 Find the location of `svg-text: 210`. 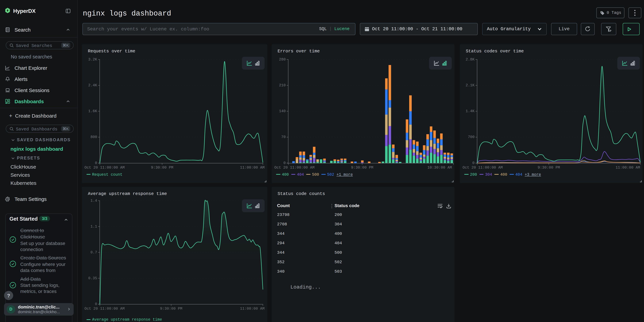

svg-text: 210 is located at coordinates (282, 86).